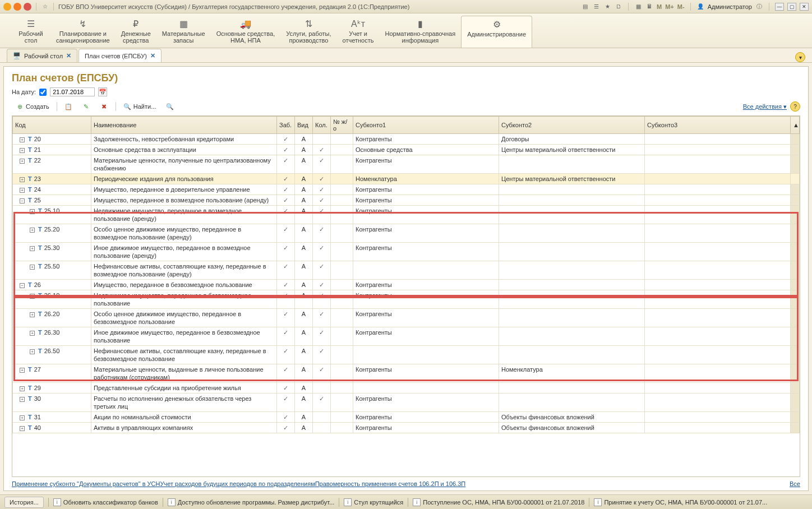 Image resolution: width=812 pixels, height=509 pixels. Describe the element at coordinates (406, 139) in the screenshot. I see `table-row: +Т20 Задолженность, невостребованная кре…` at that location.